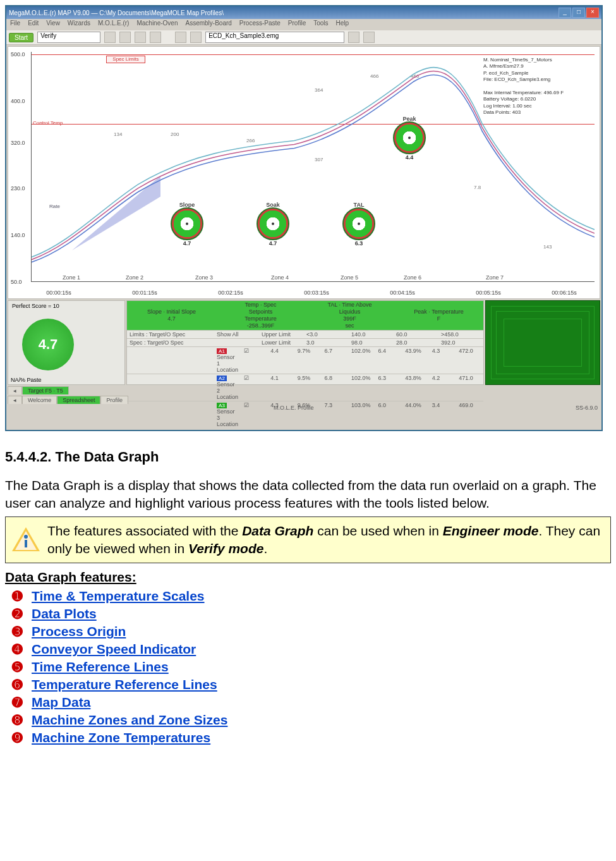 This screenshot has height=861, width=616. Describe the element at coordinates (321, 685) in the screenshot. I see `feature-item: ➏Temperature Reference Lines` at that location.